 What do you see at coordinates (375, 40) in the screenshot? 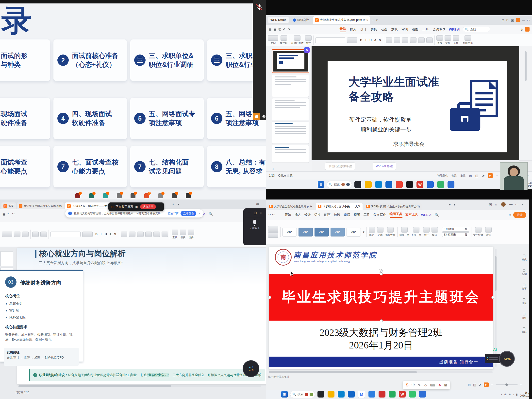
I see `font-style-button: A` at bounding box center [375, 40].